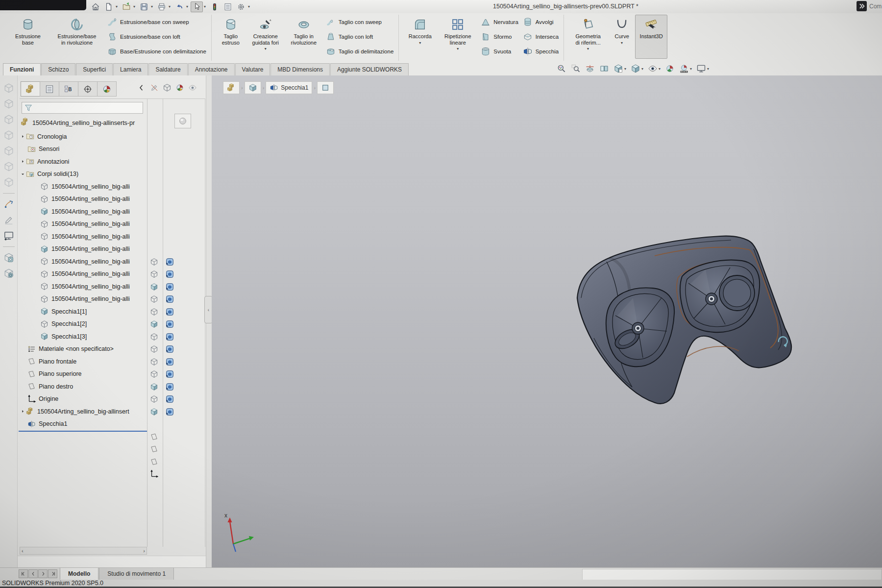  Describe the element at coordinates (53, 574) in the screenshot. I see `nav-last-button` at that location.